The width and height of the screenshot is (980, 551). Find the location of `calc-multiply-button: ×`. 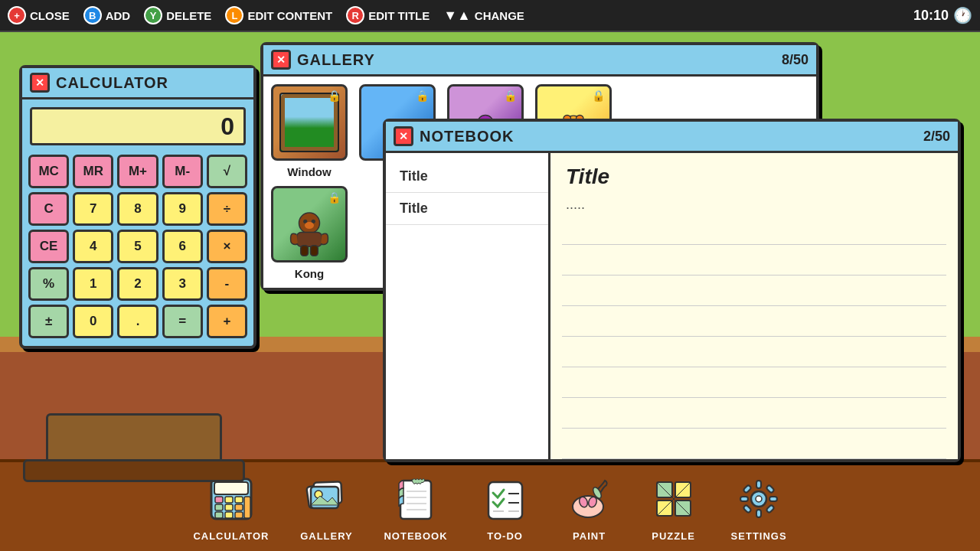

calc-multiply-button: × is located at coordinates (227, 246).